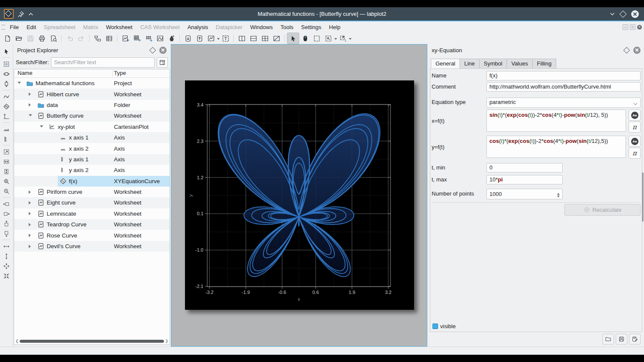  Describe the element at coordinates (6, 204) in the screenshot. I see `shift-left-tool` at that location.